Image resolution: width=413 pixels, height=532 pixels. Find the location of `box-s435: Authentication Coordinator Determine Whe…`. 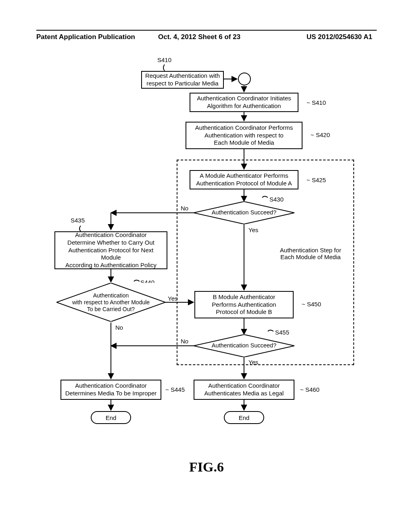

box-s435: Authentication Coordinator Determine Whe… is located at coordinates (111, 250).